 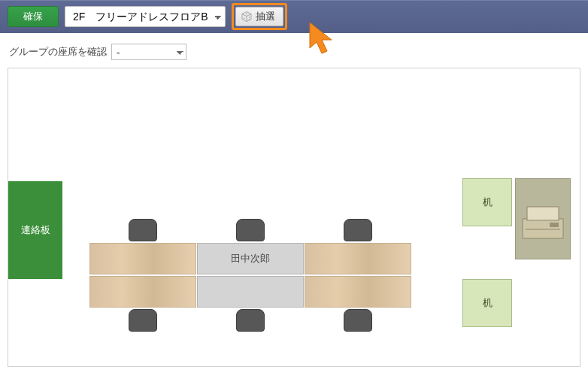 I want to click on group-select: -, so click(x=149, y=52).